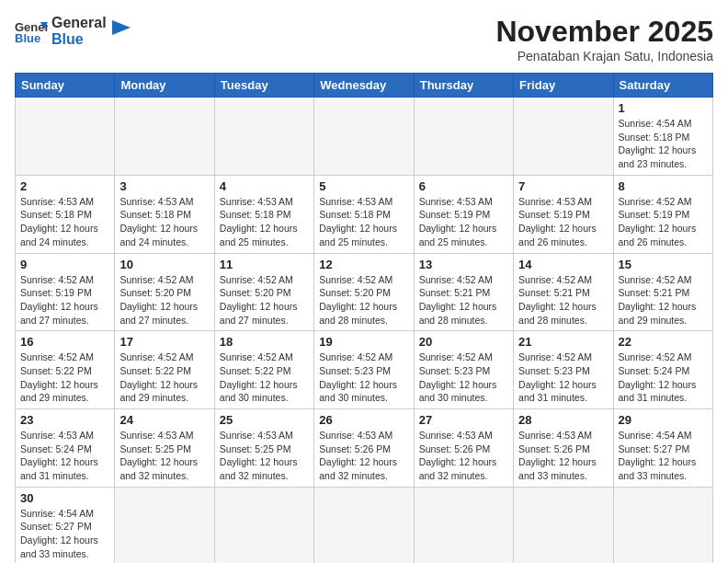 Image resolution: width=728 pixels, height=563 pixels. Describe the element at coordinates (265, 342) in the screenshot. I see `day-number: 18` at that location.